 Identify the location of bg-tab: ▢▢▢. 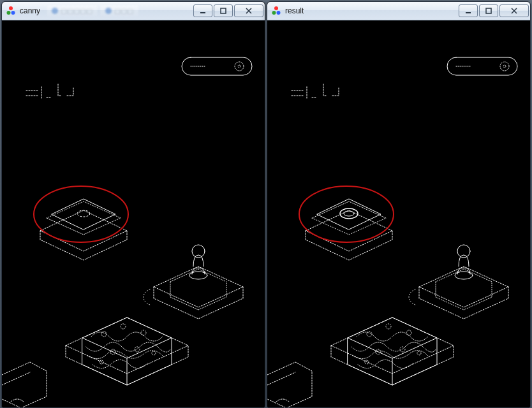
(119, 11).